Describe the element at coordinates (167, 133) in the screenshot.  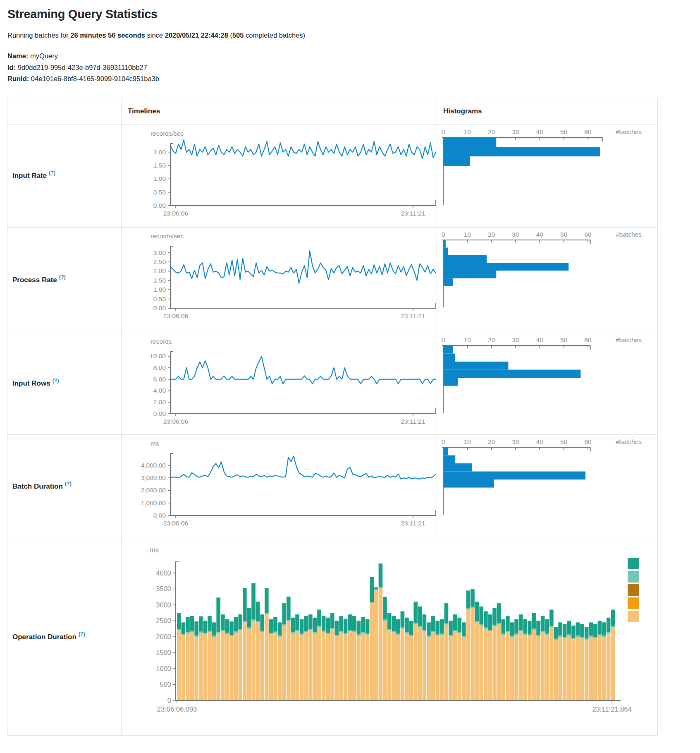
I see `svg-text: records/sec` at that location.